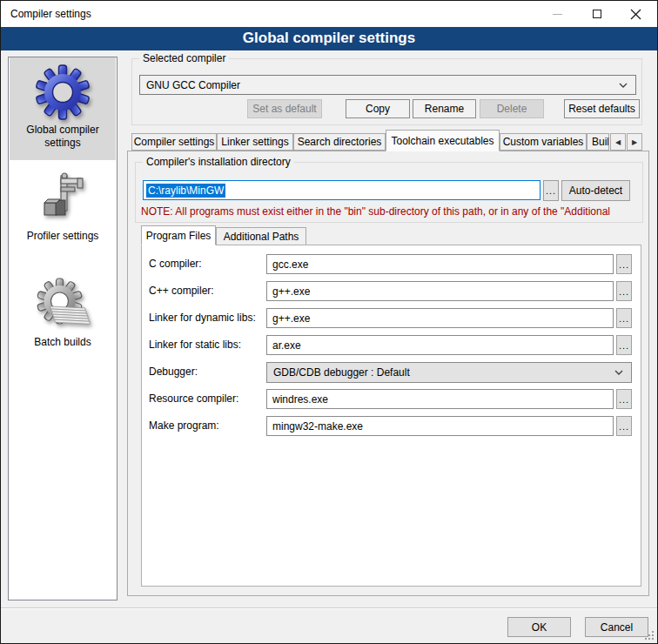 The height and width of the screenshot is (644, 658). What do you see at coordinates (341, 190) in the screenshot?
I see `installation-directory-input: C:\raylib\MinGW` at bounding box center [341, 190].